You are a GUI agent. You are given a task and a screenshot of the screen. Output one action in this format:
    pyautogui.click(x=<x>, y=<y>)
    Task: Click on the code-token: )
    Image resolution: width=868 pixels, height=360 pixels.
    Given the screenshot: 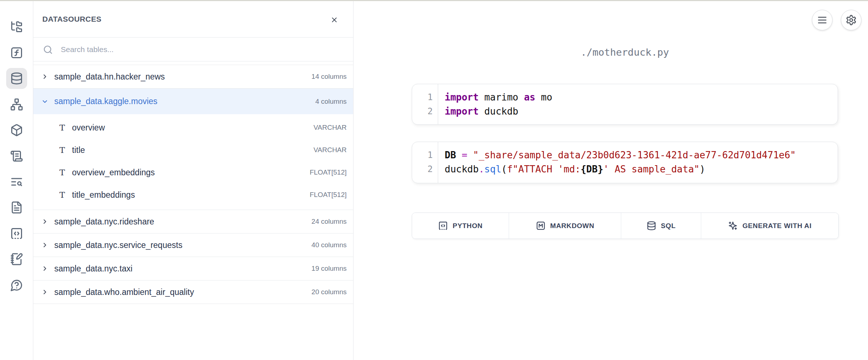 What is the action you would take?
    pyautogui.click(x=702, y=169)
    